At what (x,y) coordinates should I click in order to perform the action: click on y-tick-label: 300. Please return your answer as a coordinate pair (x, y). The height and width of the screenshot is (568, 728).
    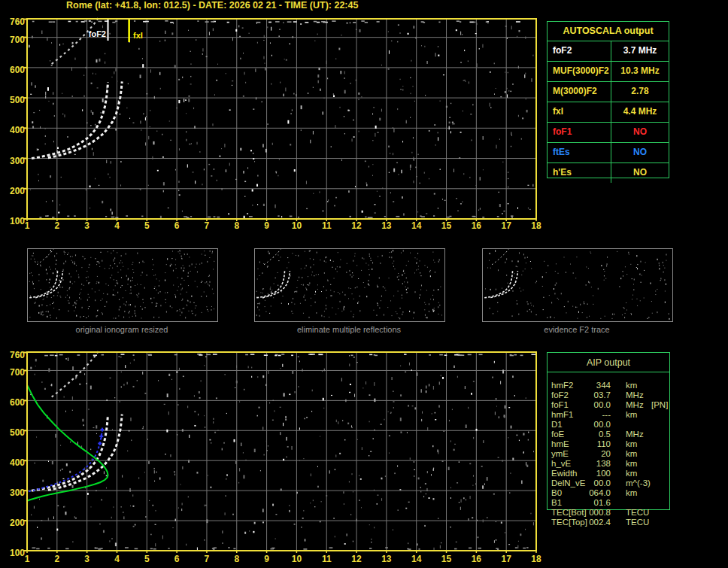
    Looking at the image, I should click on (12, 493).